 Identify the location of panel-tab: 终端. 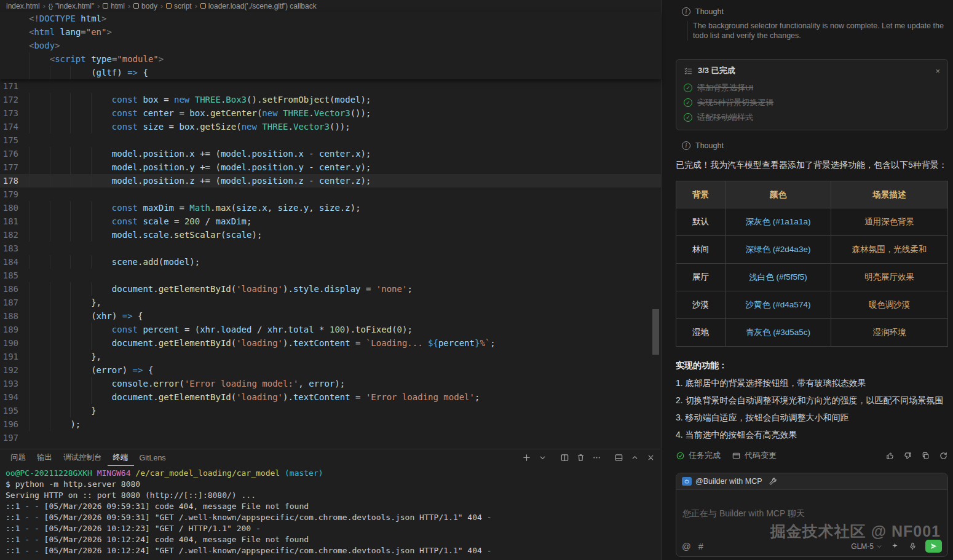
(121, 457).